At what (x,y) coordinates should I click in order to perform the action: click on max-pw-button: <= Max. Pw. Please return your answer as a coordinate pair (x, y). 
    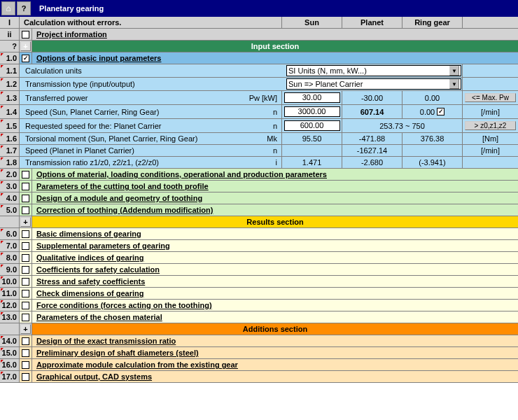
    Looking at the image, I should click on (490, 98).